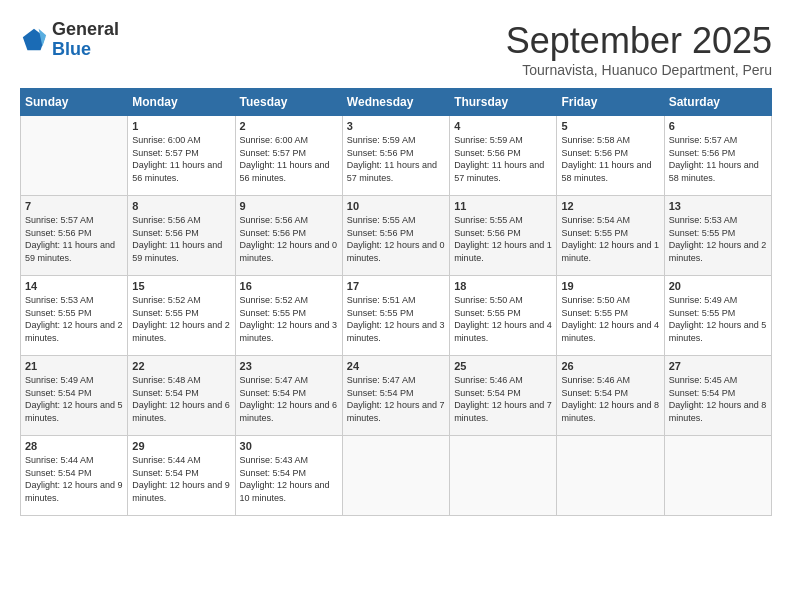 Image resolution: width=792 pixels, height=612 pixels. Describe the element at coordinates (606, 159) in the screenshot. I see `day-info: Sunrise: 5:58 AMSunset: 5:56 PMDaylight:…` at that location.